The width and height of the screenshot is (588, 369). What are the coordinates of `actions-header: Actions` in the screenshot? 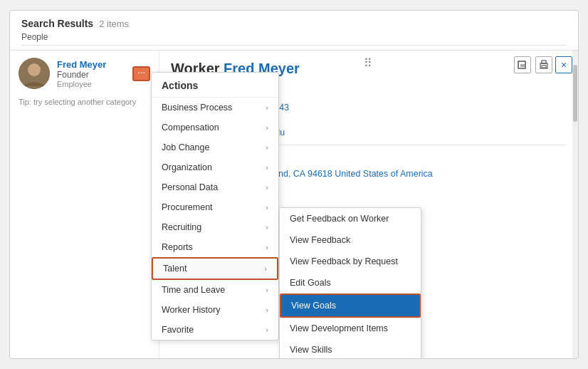 It's located at (215, 85).